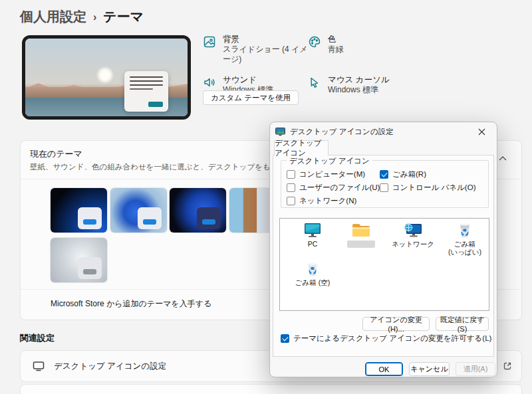 This screenshot has height=394, width=532. I want to click on theme-thumbnail-dark-blue, so click(78, 210).